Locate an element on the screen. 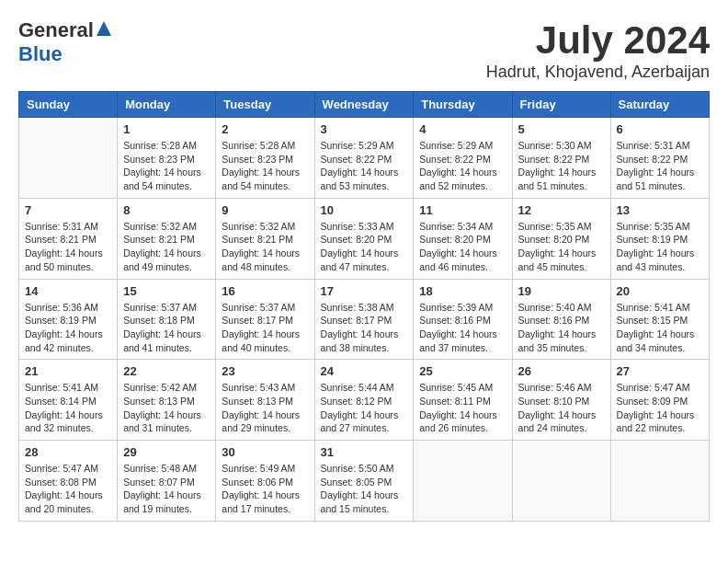 This screenshot has width=728, height=563. day-info: Sunrise: 5:48 AM Sunset: 8:07 PM Dayligh… is located at coordinates (166, 489).